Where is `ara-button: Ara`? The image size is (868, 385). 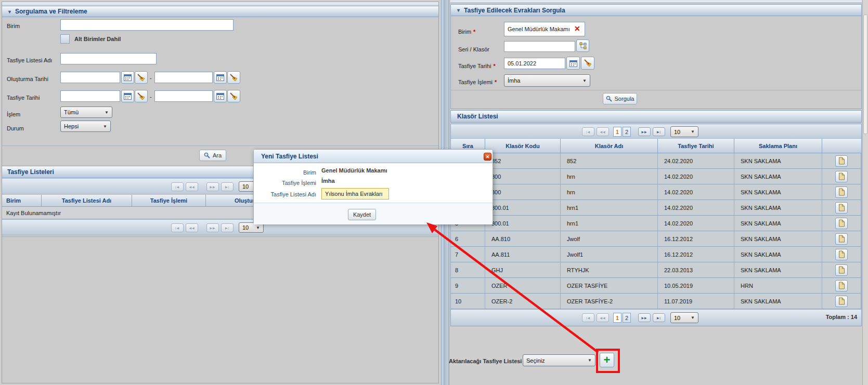 ara-button: Ara is located at coordinates (213, 155).